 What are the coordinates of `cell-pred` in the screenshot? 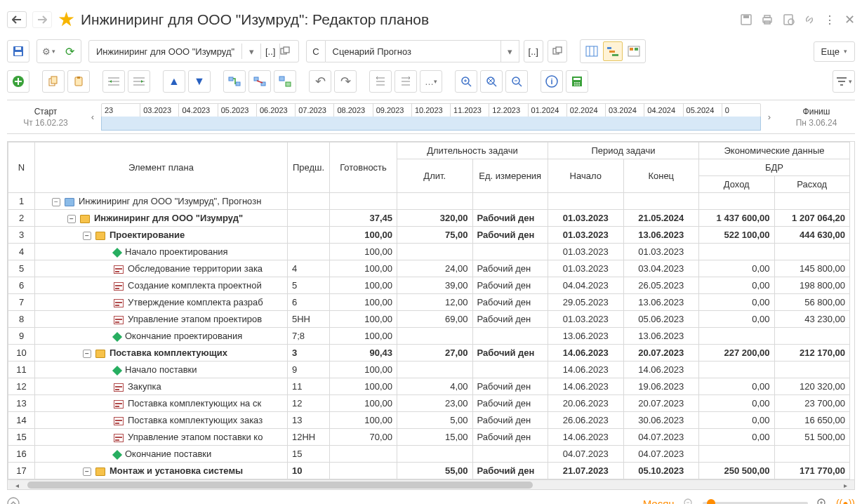 It's located at (309, 201).